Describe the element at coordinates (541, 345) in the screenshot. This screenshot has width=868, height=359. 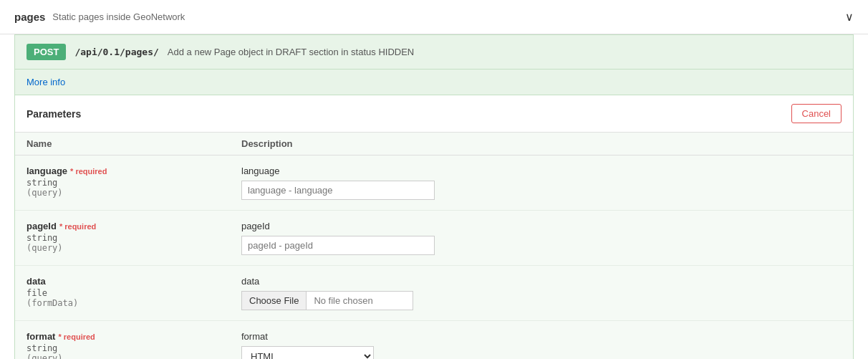
I see `param-desc-col: formatHTMLTEXTMARKDOWN` at that location.